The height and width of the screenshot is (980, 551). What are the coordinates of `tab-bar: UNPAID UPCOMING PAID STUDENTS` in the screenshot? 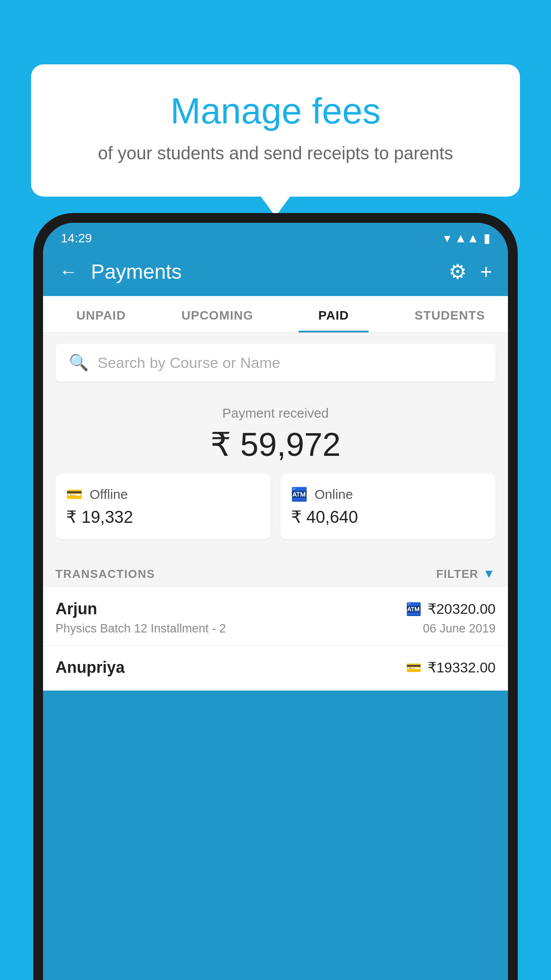 It's located at (276, 314).